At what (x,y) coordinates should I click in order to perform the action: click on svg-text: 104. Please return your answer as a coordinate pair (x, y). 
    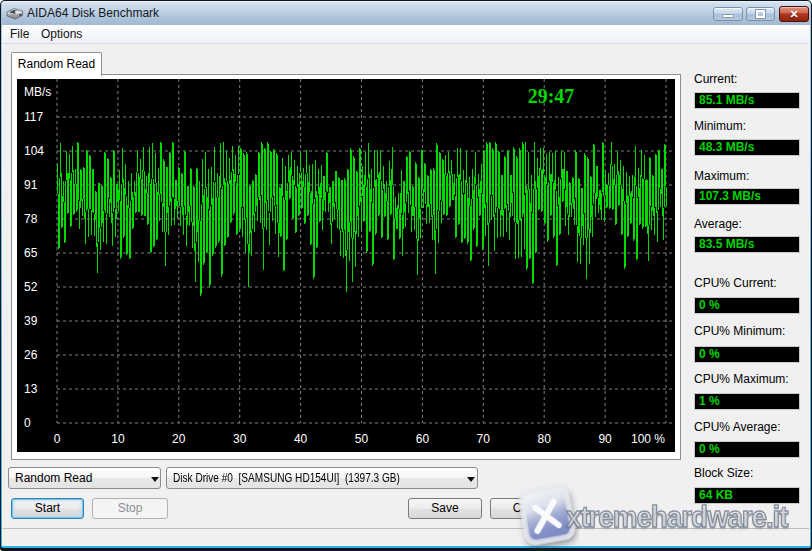
    Looking at the image, I should click on (34, 151).